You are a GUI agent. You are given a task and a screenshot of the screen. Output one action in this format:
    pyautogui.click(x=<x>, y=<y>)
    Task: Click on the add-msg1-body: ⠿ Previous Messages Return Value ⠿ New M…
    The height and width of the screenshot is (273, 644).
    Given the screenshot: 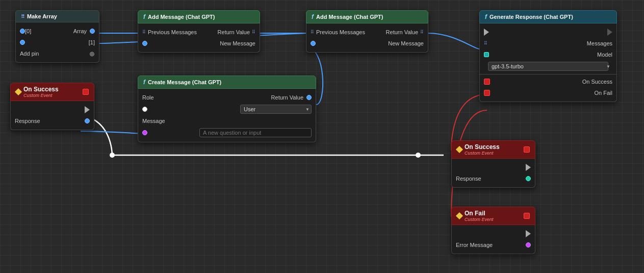 What is the action you would take?
    pyautogui.click(x=199, y=38)
    